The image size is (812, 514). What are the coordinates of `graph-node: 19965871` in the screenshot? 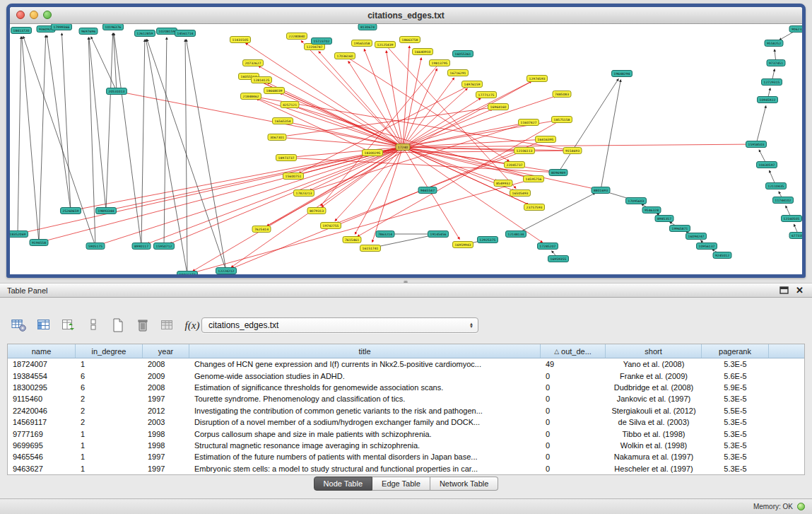 It's located at (680, 229).